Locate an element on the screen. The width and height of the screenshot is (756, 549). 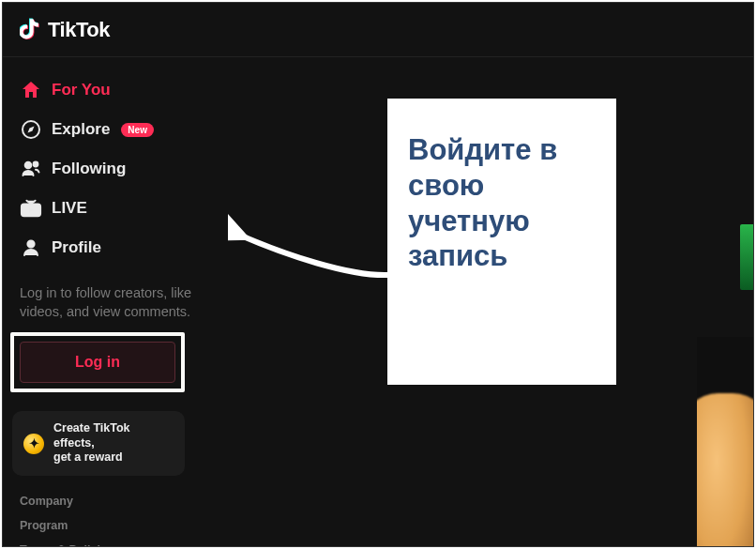
nav-label: Profile is located at coordinates (77, 248).